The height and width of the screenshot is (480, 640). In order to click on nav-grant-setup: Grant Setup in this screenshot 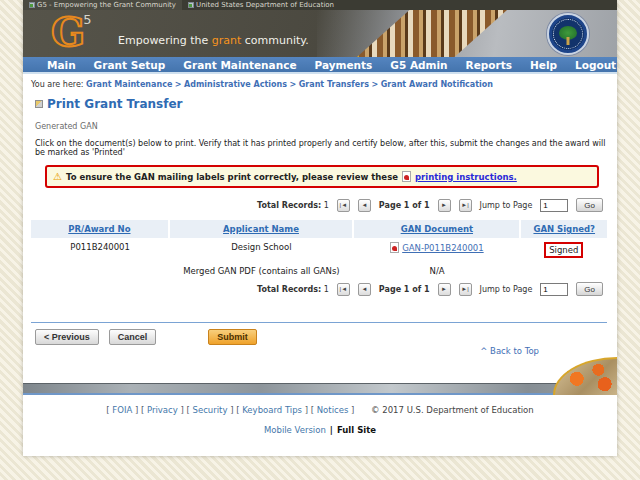, I will do `click(130, 65)`.